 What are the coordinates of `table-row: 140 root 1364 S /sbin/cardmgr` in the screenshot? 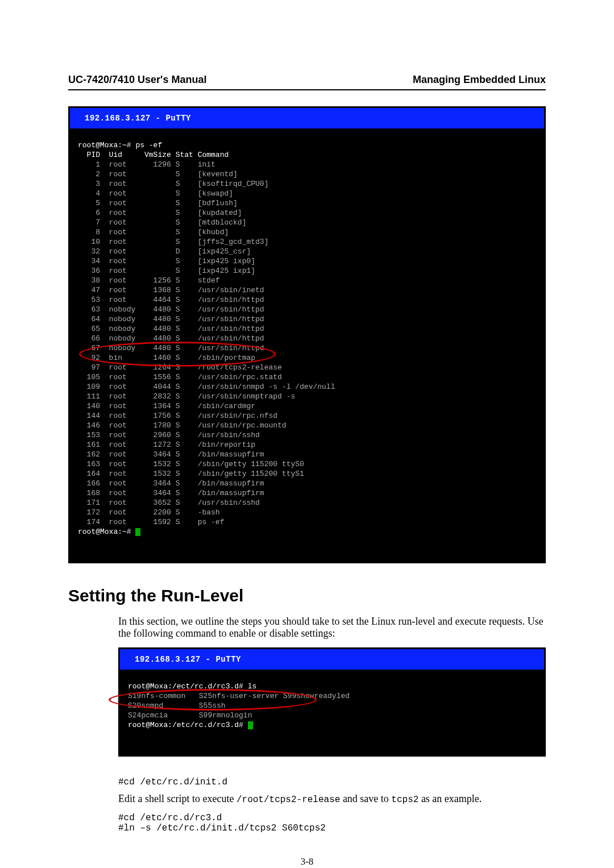 It's located at (167, 406).